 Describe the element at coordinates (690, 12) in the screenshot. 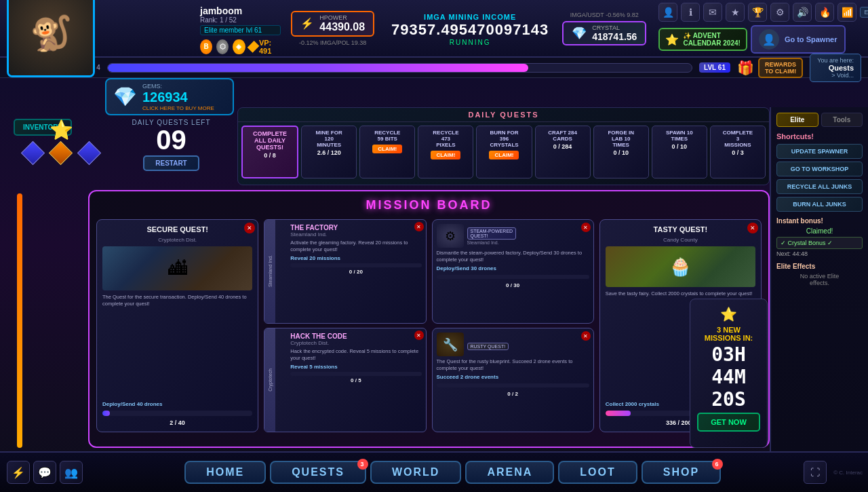

I see `info-icon: ℹ` at that location.